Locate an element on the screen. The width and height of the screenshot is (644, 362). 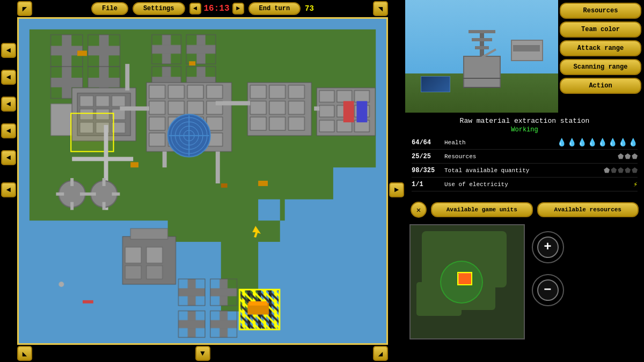
arrow-left-1: ◄ is located at coordinates (9, 50).